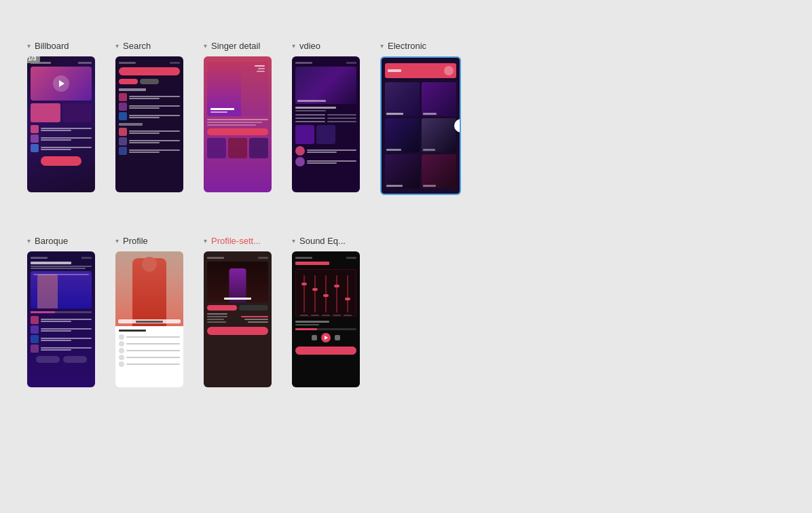 The image size is (812, 513). What do you see at coordinates (322, 241) in the screenshot?
I see `card-title-sound-eq: Sound Eq...` at bounding box center [322, 241].